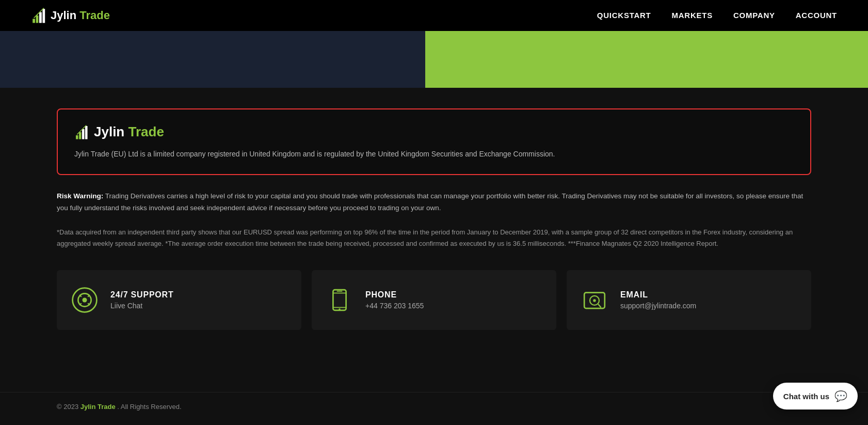  Describe the element at coordinates (394, 306) in the screenshot. I see `phone-detail: +44 736 203 1655` at that location.